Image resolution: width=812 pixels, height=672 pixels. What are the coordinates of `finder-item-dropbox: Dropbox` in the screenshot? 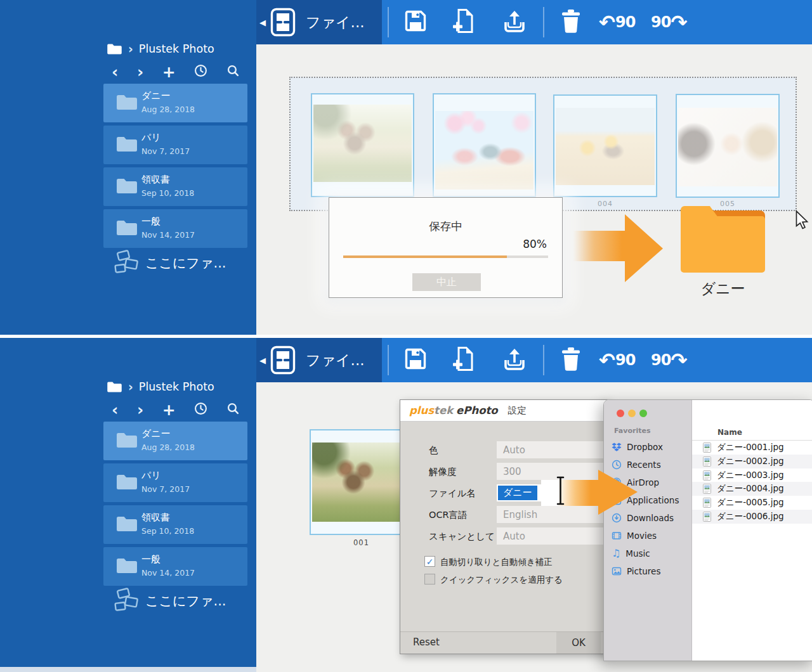 It's located at (650, 447).